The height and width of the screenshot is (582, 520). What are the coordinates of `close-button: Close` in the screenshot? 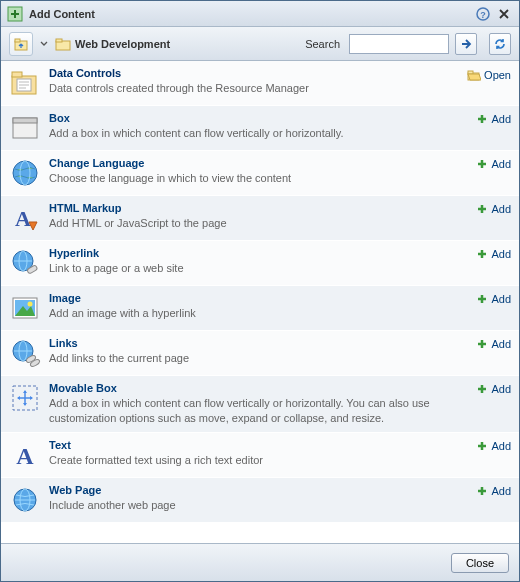 It's located at (480, 563).